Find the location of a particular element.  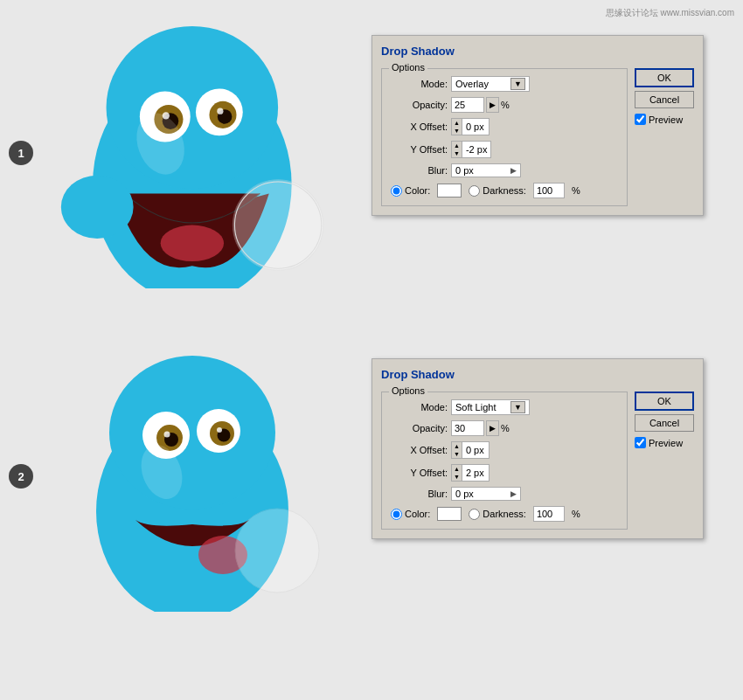

mode-label-1: Mode: is located at coordinates (420, 84).